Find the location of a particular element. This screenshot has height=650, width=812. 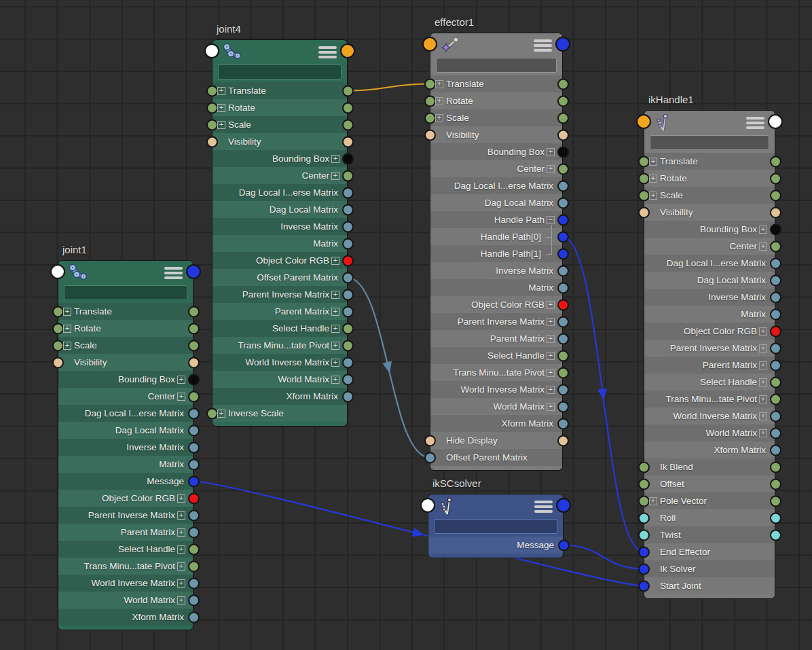

node-ikHandle1: ikHandle1+Translate+Rotate+ScaleVisibili… is located at coordinates (709, 355).